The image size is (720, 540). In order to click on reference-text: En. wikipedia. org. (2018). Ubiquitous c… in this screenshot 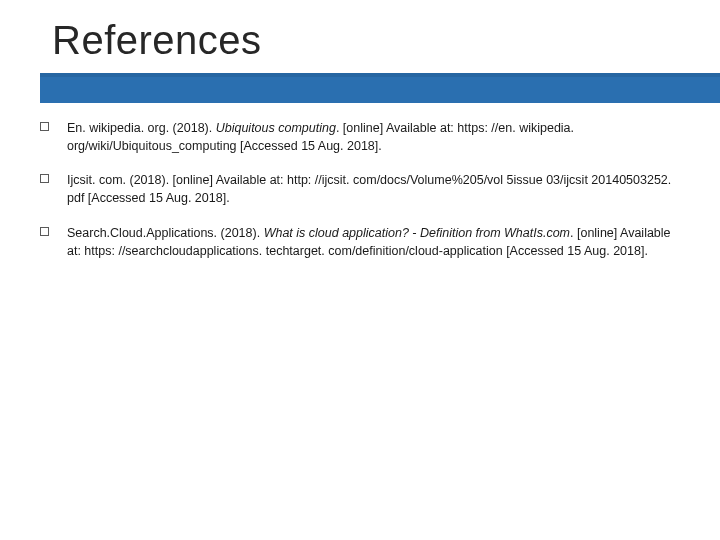, I will do `click(374, 137)`.